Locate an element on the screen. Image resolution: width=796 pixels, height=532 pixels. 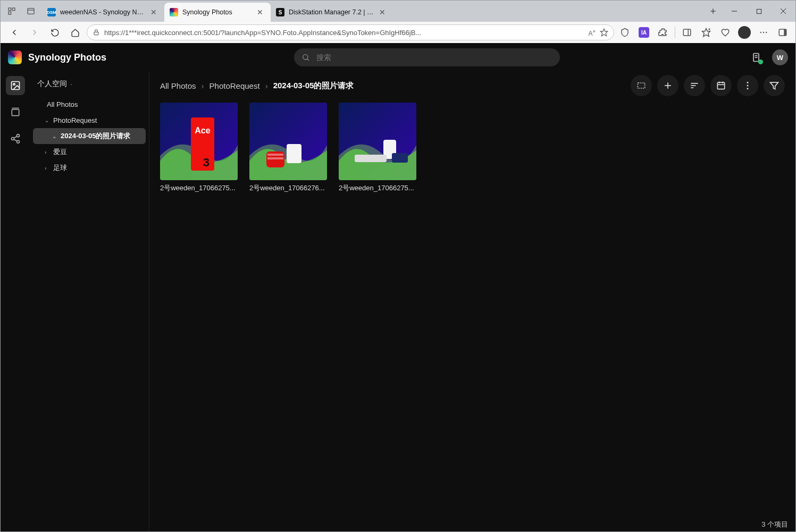
collections-icon is located at coordinates (725, 32).